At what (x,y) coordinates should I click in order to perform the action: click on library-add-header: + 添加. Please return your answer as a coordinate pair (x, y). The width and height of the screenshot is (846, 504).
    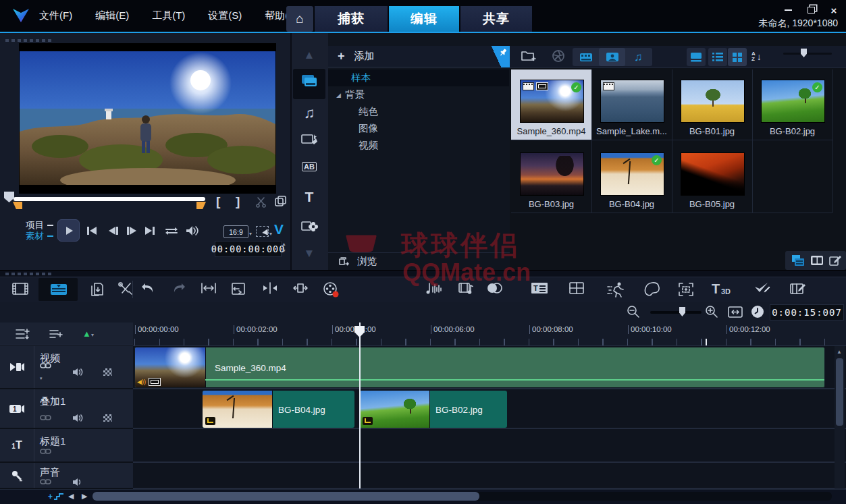
    Looking at the image, I should click on (419, 57).